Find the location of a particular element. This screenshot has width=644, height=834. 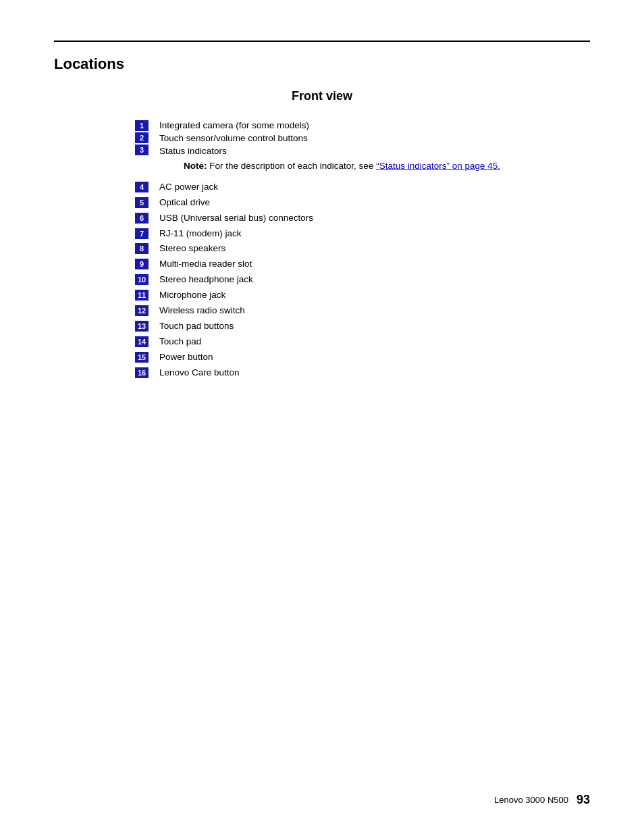

note-link: “Status indicators” on page 45. is located at coordinates (438, 166).